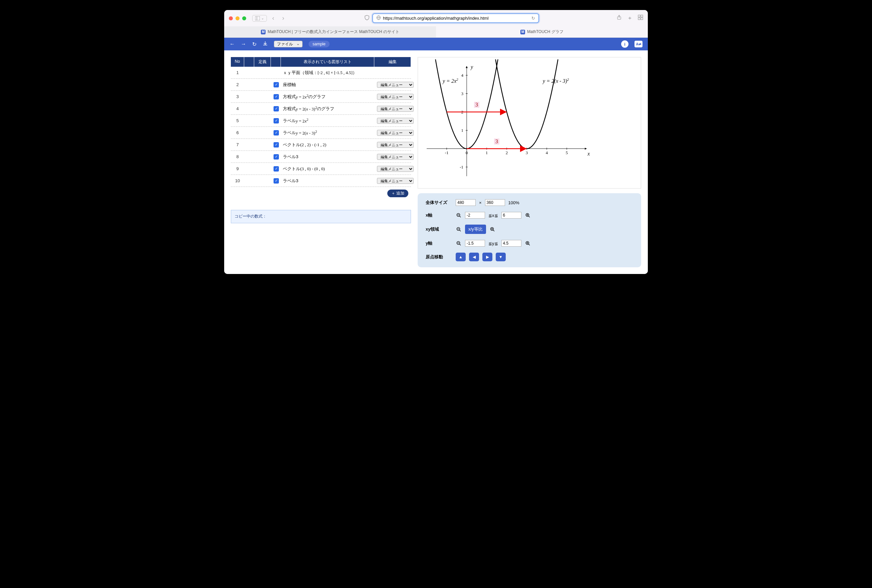 The width and height of the screenshot is (872, 588). I want to click on graph-canvas: -1012345-11234xyy = 2x2y = 2(x - 3)233, so click(529, 123).